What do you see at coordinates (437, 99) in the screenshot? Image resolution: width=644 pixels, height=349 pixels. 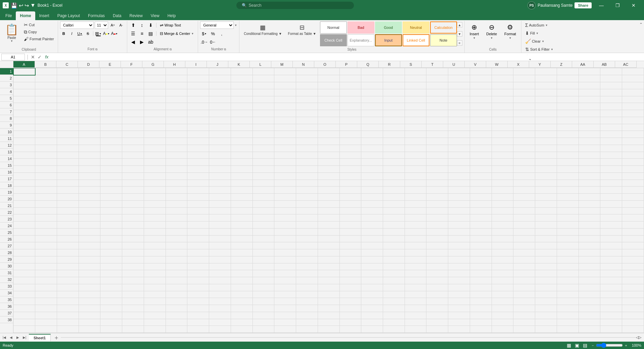 I see `cell-t5` at bounding box center [437, 99].